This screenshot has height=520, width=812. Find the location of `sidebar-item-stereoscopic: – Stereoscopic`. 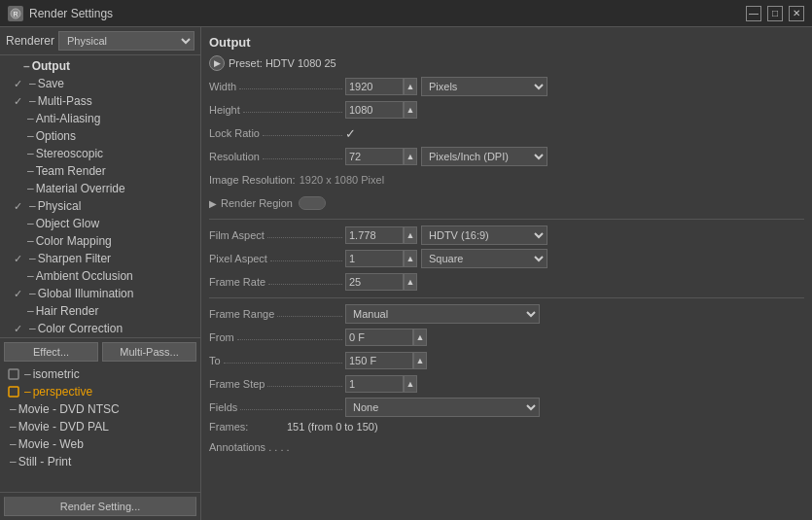

sidebar-item-stereoscopic: – Stereoscopic is located at coordinates (100, 154).